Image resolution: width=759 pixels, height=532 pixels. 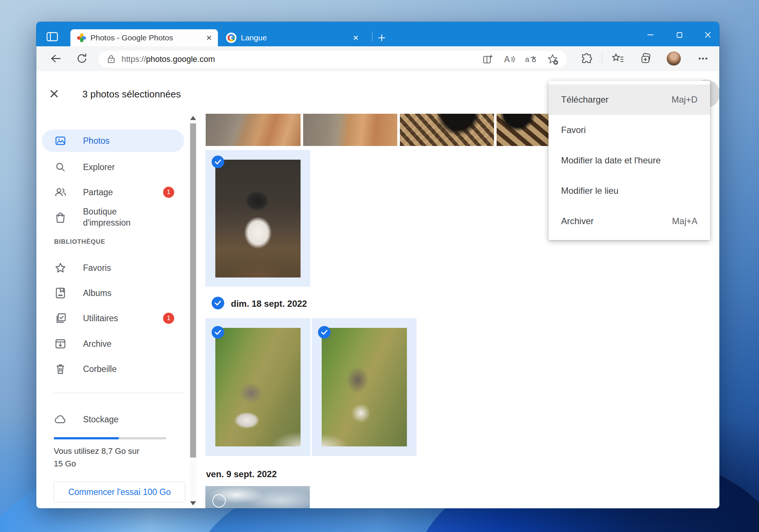 I want to click on sidebar-item-corbeille: Corbeille, so click(x=123, y=369).